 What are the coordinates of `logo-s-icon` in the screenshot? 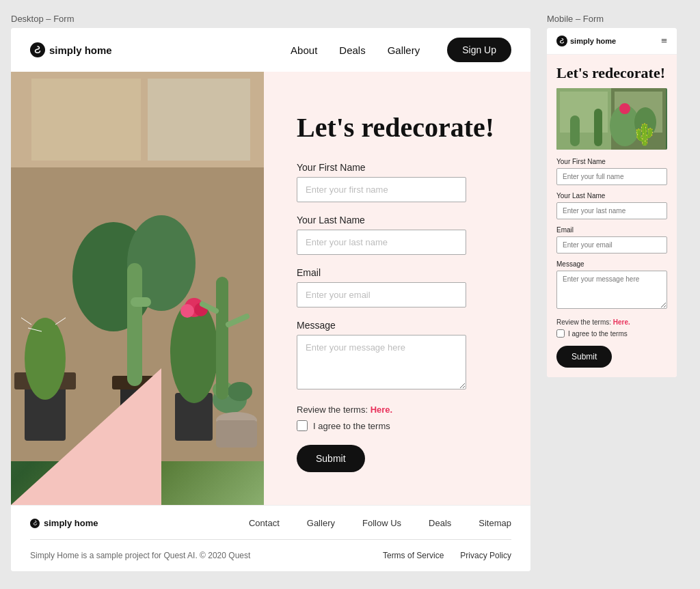 It's located at (38, 50).